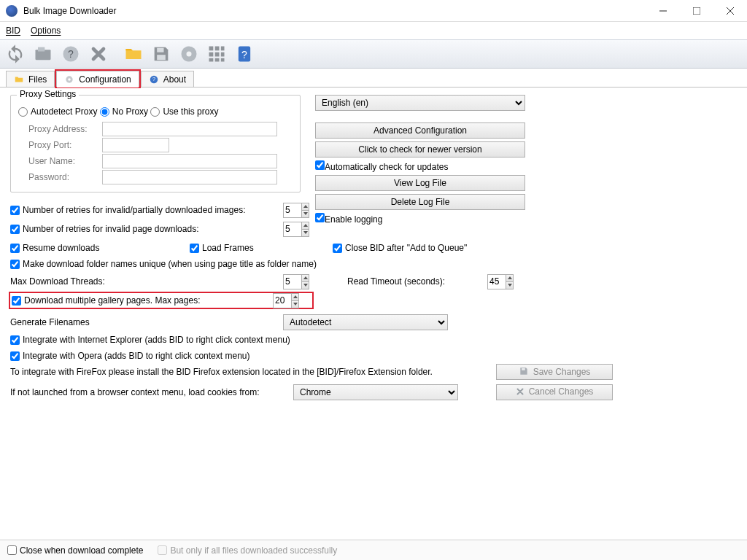  What do you see at coordinates (194, 248) in the screenshot?
I see `load-frames-checkbox` at bounding box center [194, 248].